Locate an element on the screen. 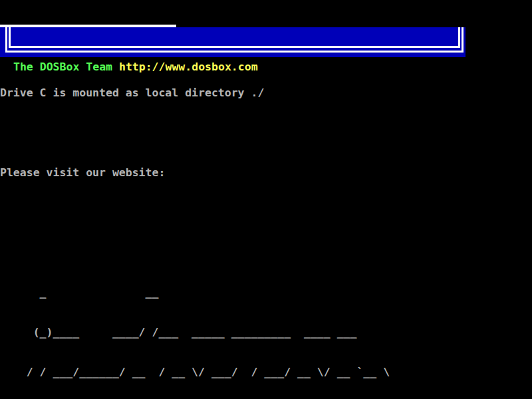 The height and width of the screenshot is (399, 532). banner-border-bottom-inner is located at coordinates (234, 47).